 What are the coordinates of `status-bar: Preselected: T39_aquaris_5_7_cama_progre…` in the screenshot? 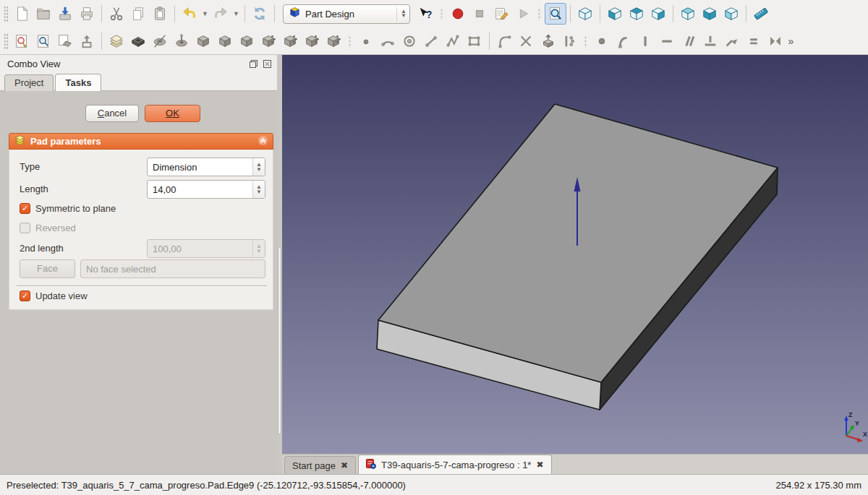 It's located at (434, 484).